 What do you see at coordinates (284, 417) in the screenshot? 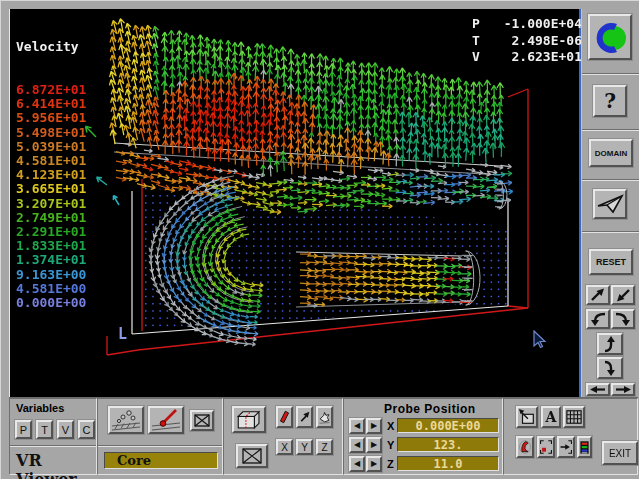
I see `slice-plane-button` at bounding box center [284, 417].